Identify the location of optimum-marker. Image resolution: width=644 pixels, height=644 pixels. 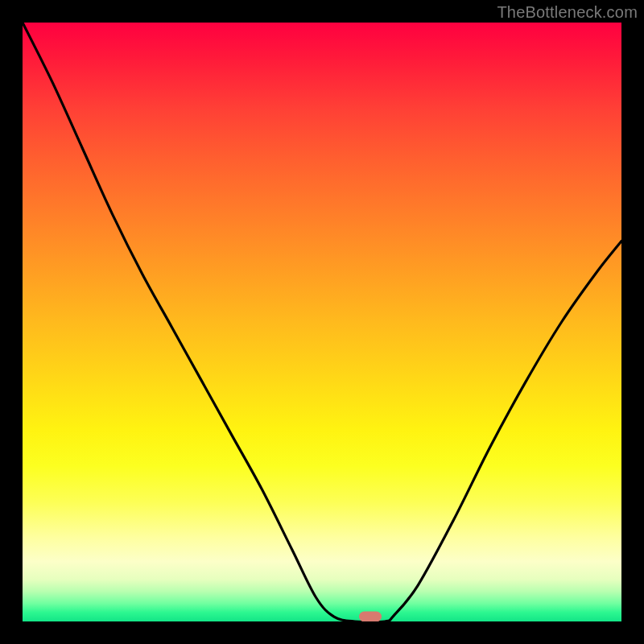
(370, 617).